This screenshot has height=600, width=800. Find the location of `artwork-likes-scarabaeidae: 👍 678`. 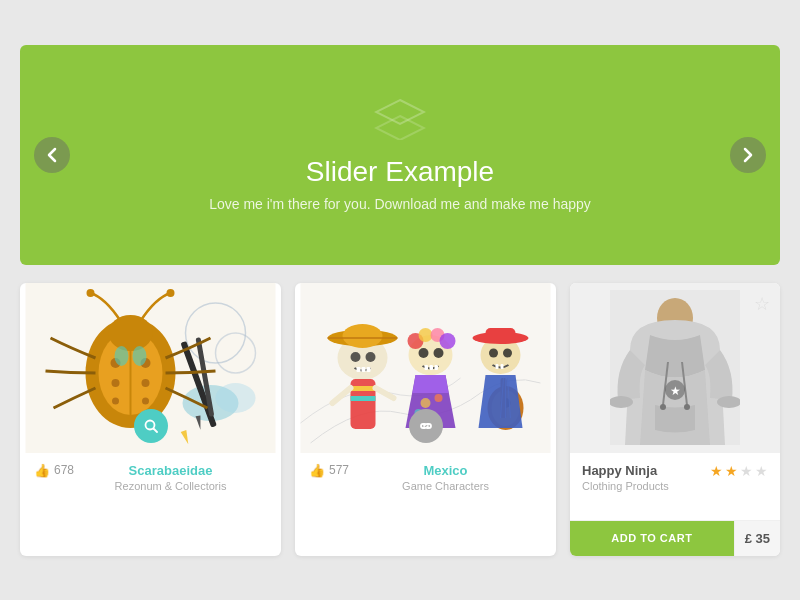

artwork-likes-scarabaeidae: 👍 678 is located at coordinates (54, 470).